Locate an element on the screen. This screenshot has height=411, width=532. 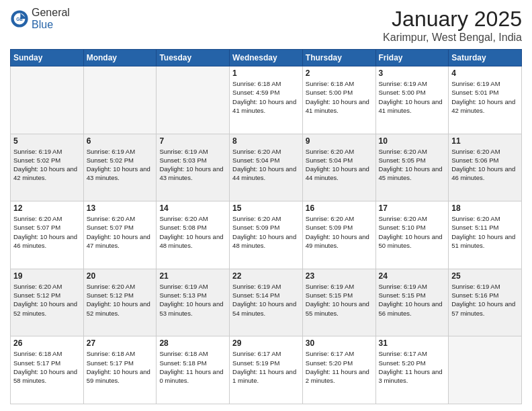
weekday-header-monday: Monday is located at coordinates (120, 58).